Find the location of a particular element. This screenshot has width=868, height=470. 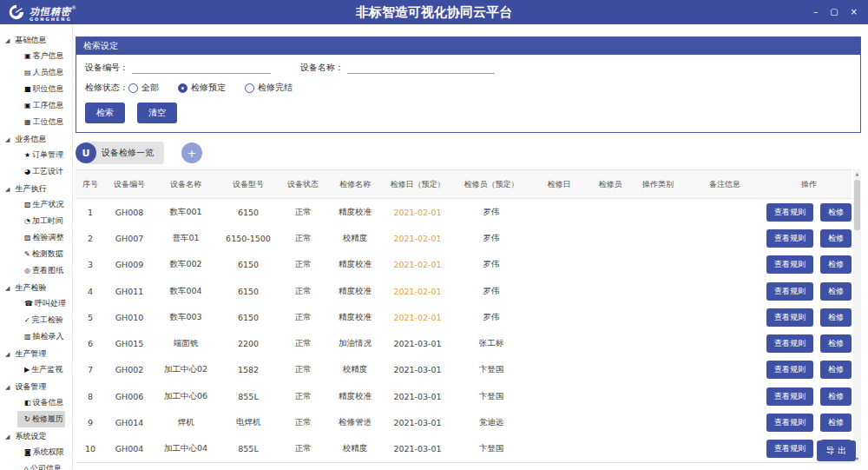

sidebar-item: ◧ 设备信息 is located at coordinates (42, 403).